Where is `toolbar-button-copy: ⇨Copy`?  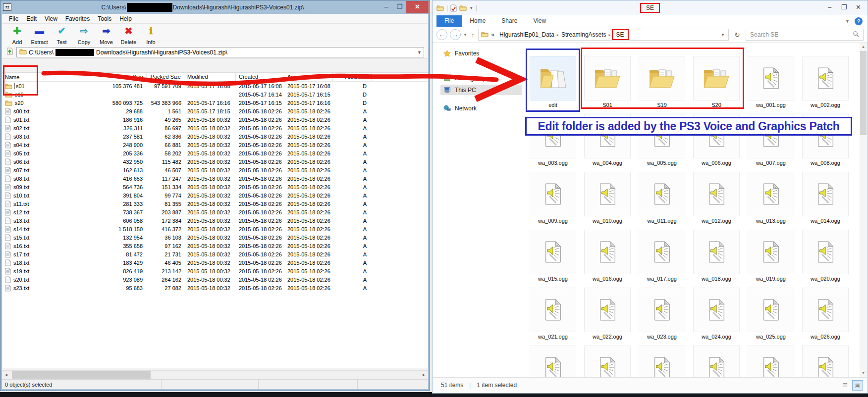 toolbar-button-copy: ⇨Copy is located at coordinates (84, 36).